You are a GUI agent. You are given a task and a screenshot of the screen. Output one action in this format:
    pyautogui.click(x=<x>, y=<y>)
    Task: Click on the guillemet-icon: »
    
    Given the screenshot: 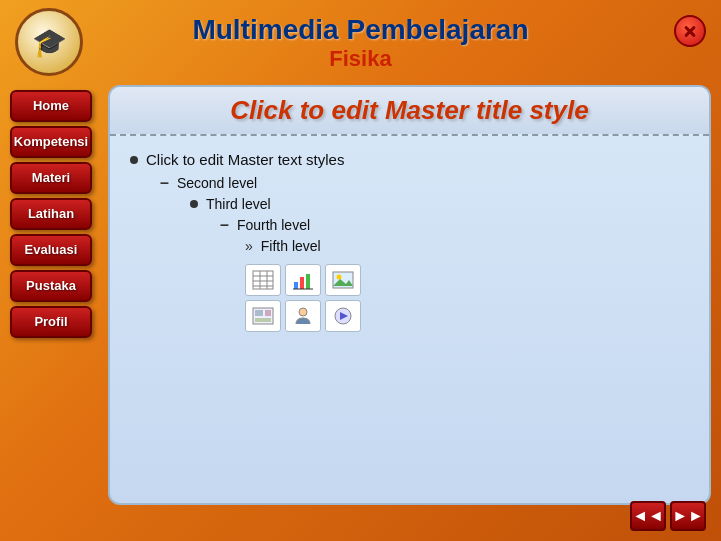 What is the action you would take?
    pyautogui.click(x=249, y=246)
    